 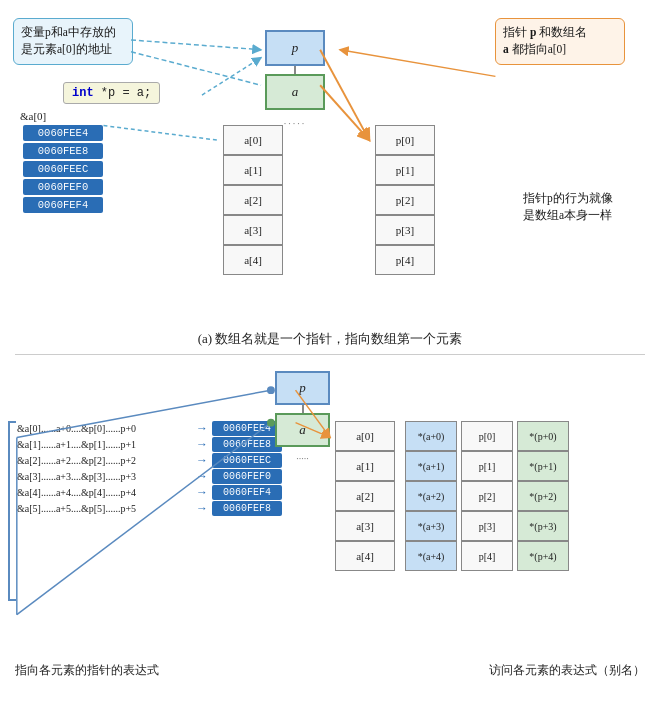 What do you see at coordinates (253, 200) in the screenshot?
I see `arr-a-2: a[2]` at bounding box center [253, 200].